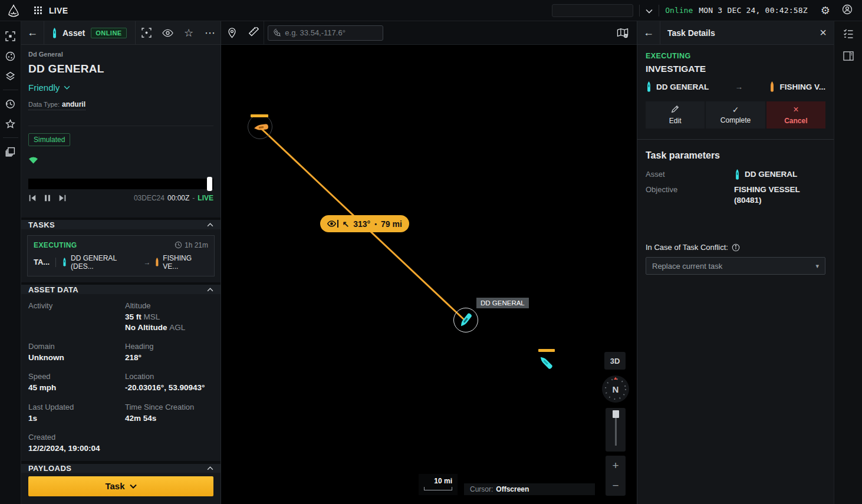 This screenshot has height=504, width=862. Describe the element at coordinates (593, 11) in the screenshot. I see `global-search-input` at that location.